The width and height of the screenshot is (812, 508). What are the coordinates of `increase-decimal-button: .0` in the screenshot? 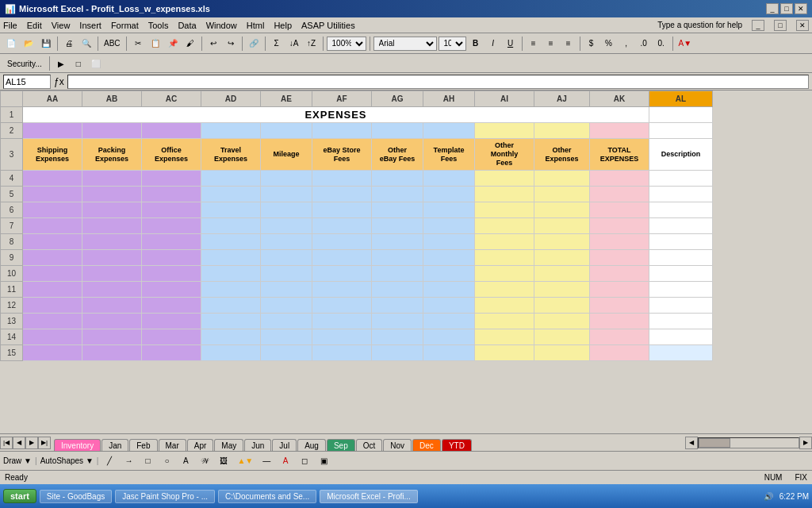 It's located at (644, 44).